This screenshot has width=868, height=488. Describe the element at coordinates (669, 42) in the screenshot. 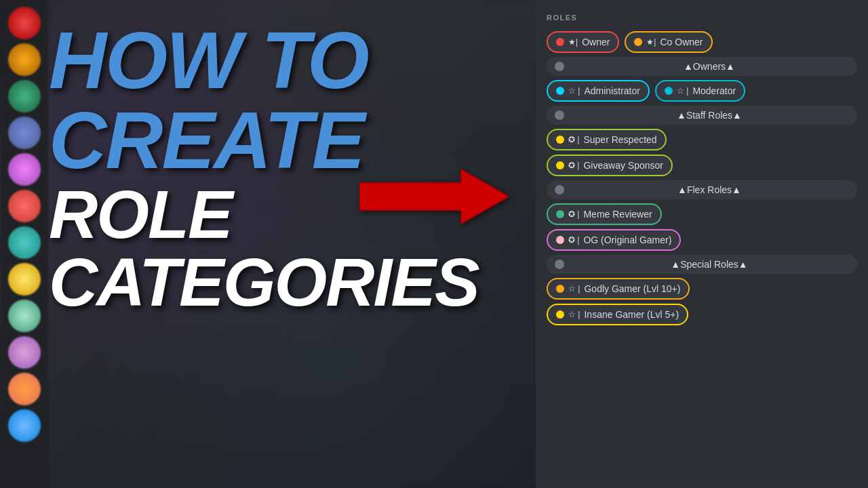

I see `role-badge-coowner: ★| Co Owner` at that location.